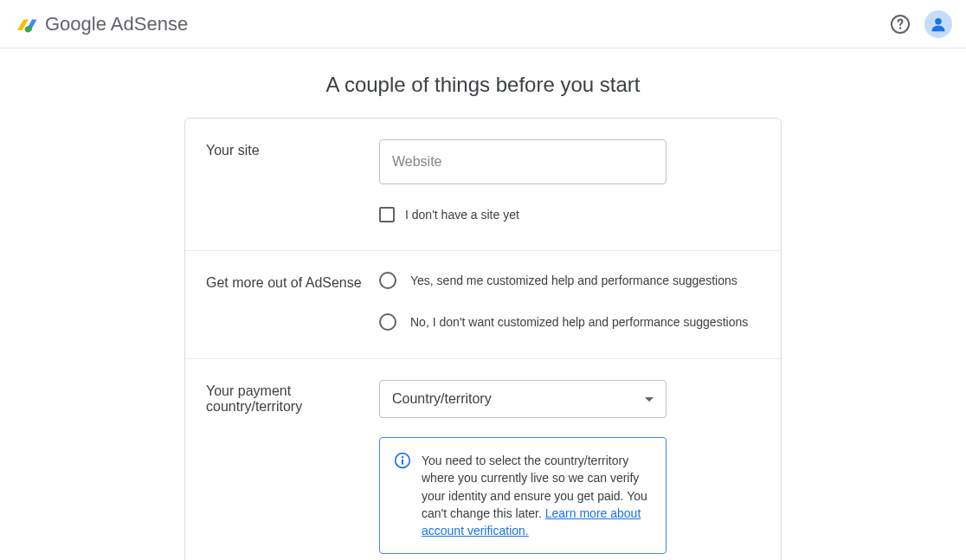  What do you see at coordinates (293, 301) in the screenshot?
I see `help-section-label: Get more out of AdSense` at bounding box center [293, 301].